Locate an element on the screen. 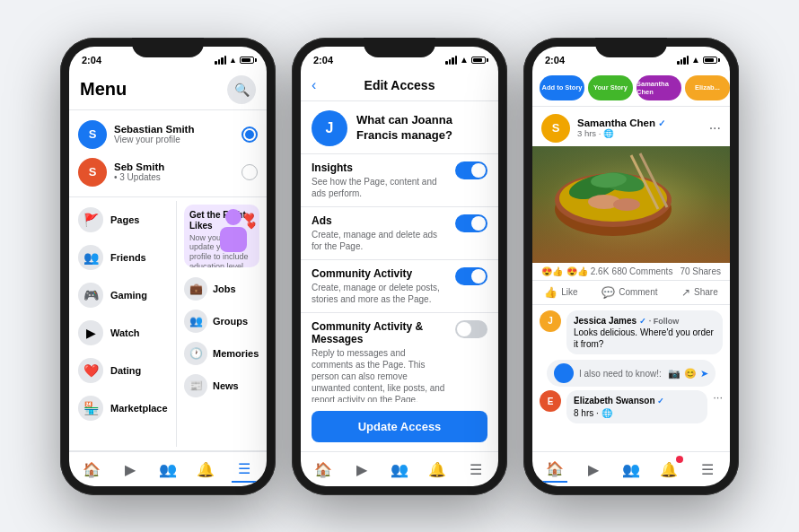  food-bowl is located at coordinates (631, 205).